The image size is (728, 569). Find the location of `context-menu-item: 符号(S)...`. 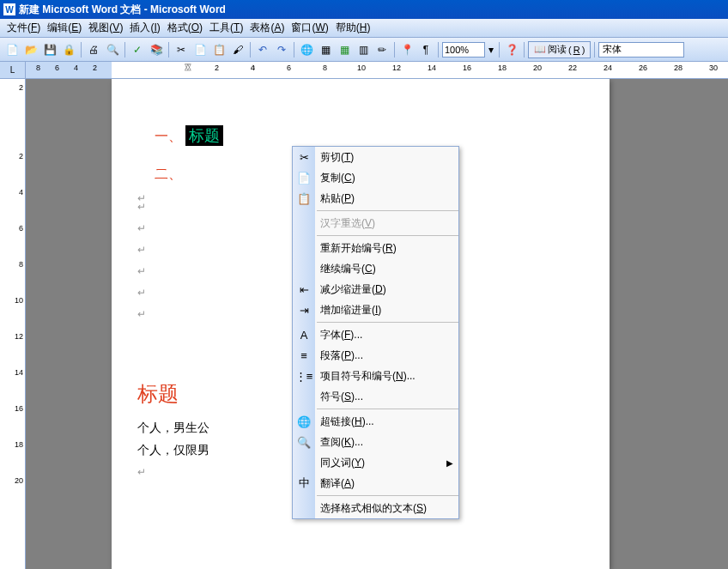

context-menu-item: 符号(S)... is located at coordinates (376, 396).